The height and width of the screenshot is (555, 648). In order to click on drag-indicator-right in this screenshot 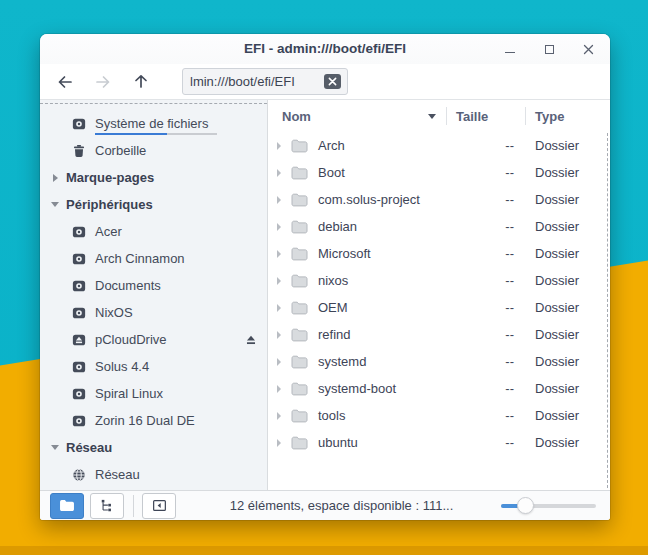, I will do `click(608, 310)`.